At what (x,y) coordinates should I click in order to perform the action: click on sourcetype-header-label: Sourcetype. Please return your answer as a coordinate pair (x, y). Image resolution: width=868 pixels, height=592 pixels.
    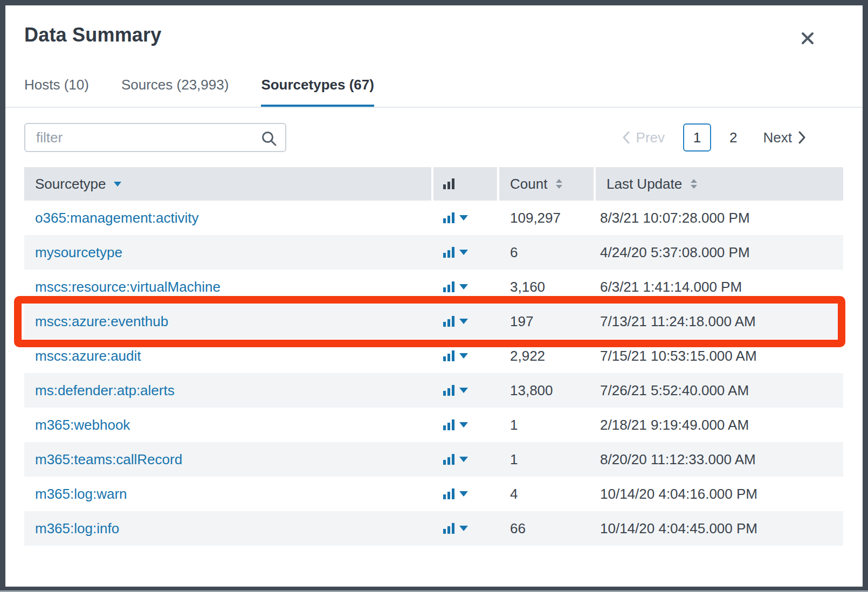
    Looking at the image, I should click on (71, 184).